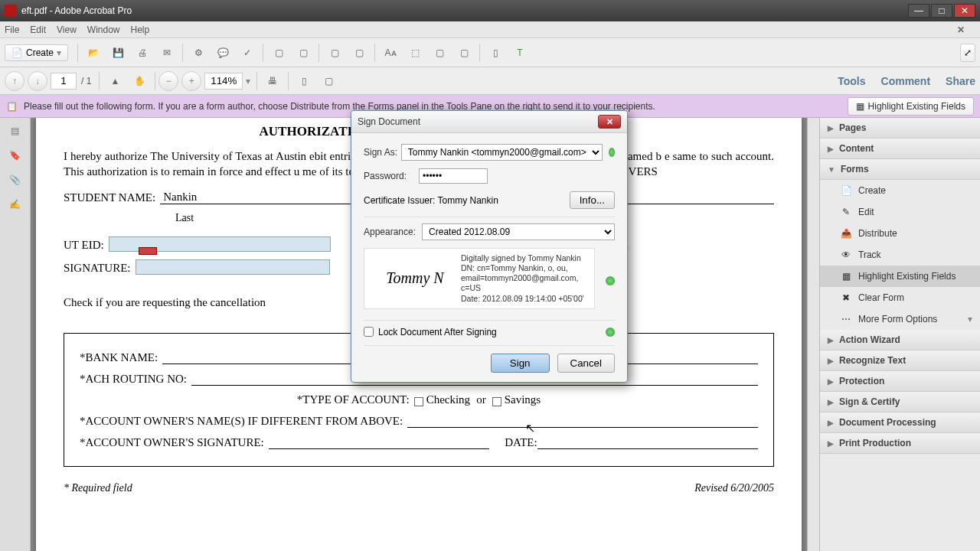  What do you see at coordinates (449, 399) in the screenshot?
I see `checking-label: Checking` at bounding box center [449, 399].